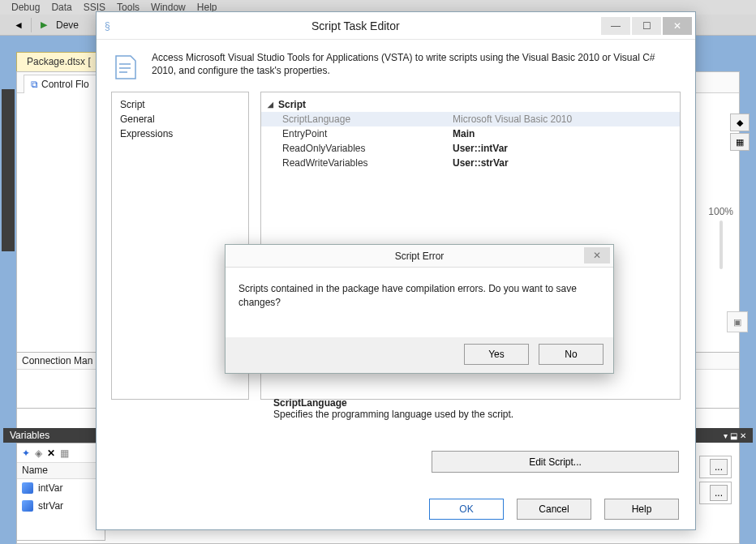 This screenshot has height=544, width=756. I want to click on menu-debug: Debug, so click(26, 7).